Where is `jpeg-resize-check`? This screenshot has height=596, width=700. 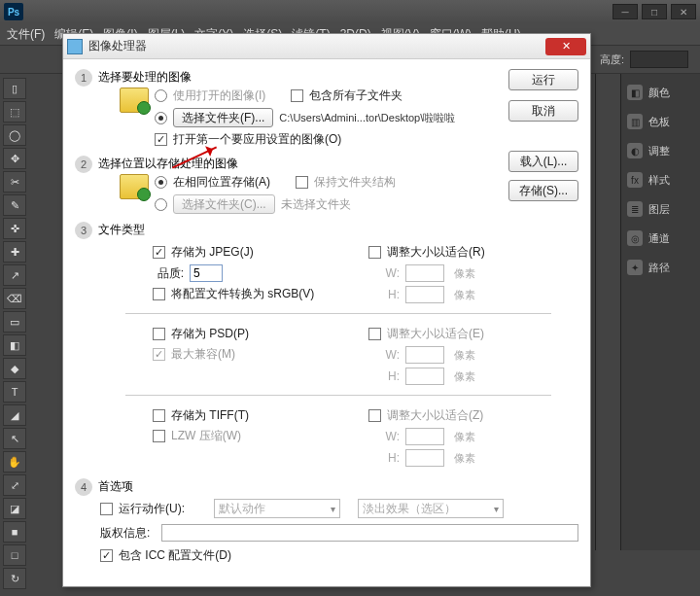 jpeg-resize-check is located at coordinates (375, 253).